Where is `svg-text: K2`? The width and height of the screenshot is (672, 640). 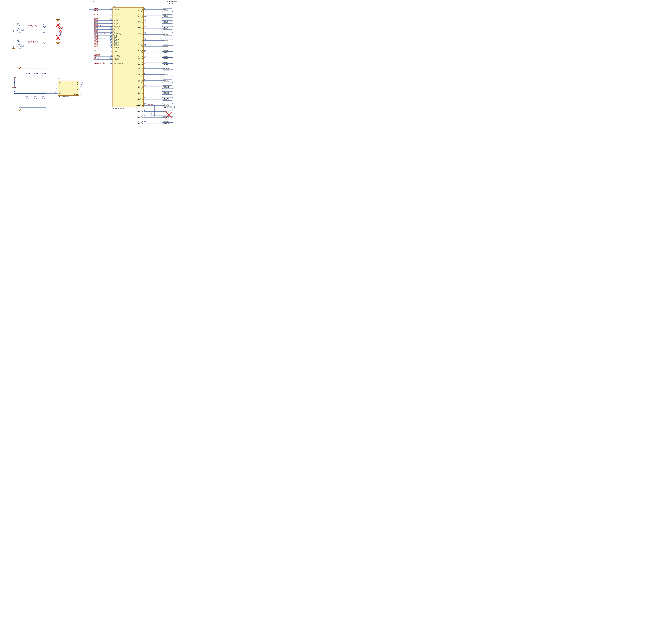
svg-text: K2 is located at coordinates (110, 20).